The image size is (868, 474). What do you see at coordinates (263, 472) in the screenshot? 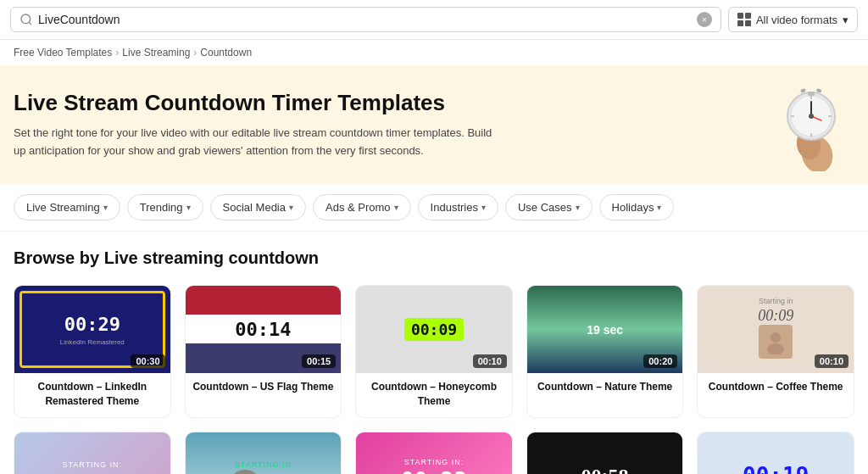
I see `timer-display-ocean: 00:09` at bounding box center [263, 472].